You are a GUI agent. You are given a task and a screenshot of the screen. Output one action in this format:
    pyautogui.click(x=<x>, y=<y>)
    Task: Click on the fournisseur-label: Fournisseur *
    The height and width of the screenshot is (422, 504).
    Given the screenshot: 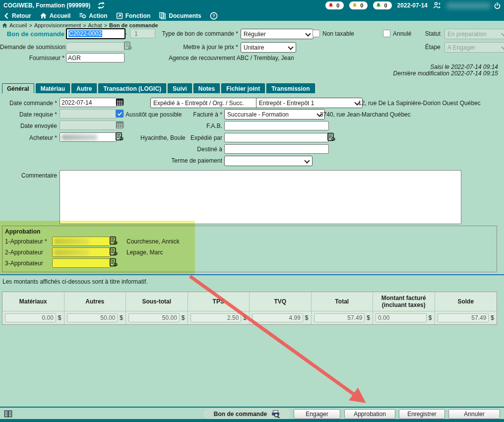 What is the action you would take?
    pyautogui.click(x=32, y=58)
    